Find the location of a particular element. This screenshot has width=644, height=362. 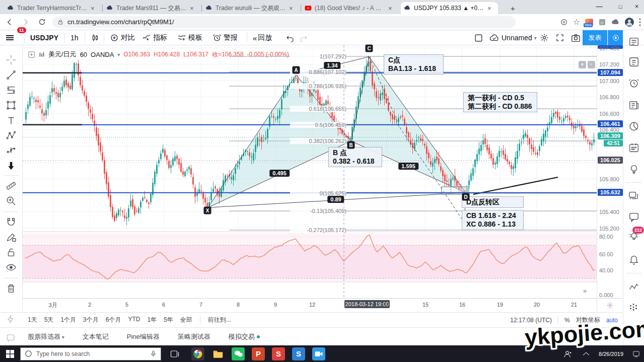

profit-targets-callout: 第一获利 - CD 0.5第二获利 - CD 0.886 is located at coordinates (500, 102).